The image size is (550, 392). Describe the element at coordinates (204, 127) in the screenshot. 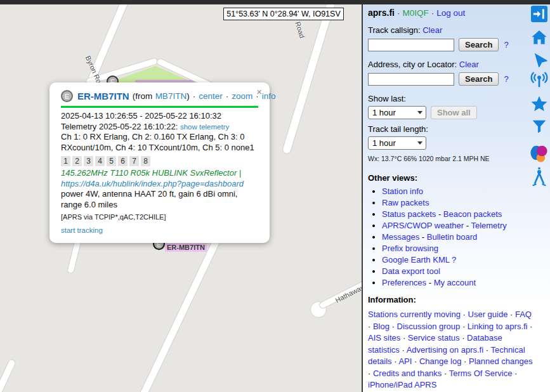

I see `show-telemetry-link: show telemetry` at that location.